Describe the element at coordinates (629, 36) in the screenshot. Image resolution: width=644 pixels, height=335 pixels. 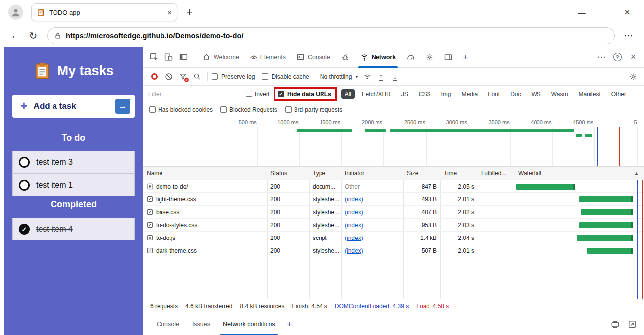
I see `browser-menu-icon: ⋯` at that location.